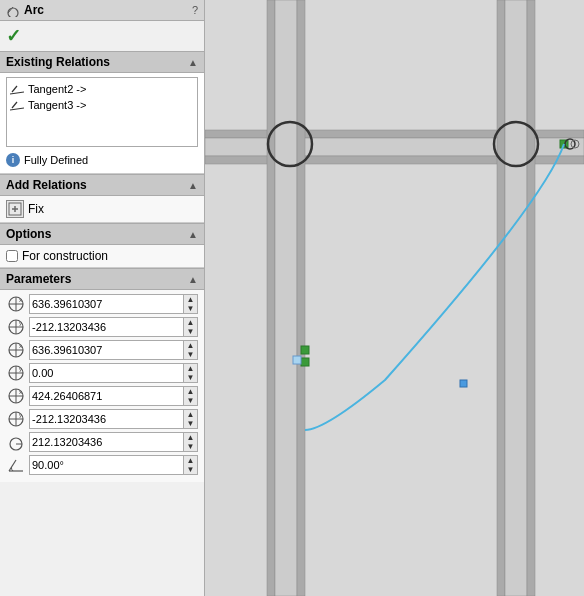 The height and width of the screenshot is (596, 584). What do you see at coordinates (13, 160) in the screenshot?
I see `info-icon: i` at bounding box center [13, 160].